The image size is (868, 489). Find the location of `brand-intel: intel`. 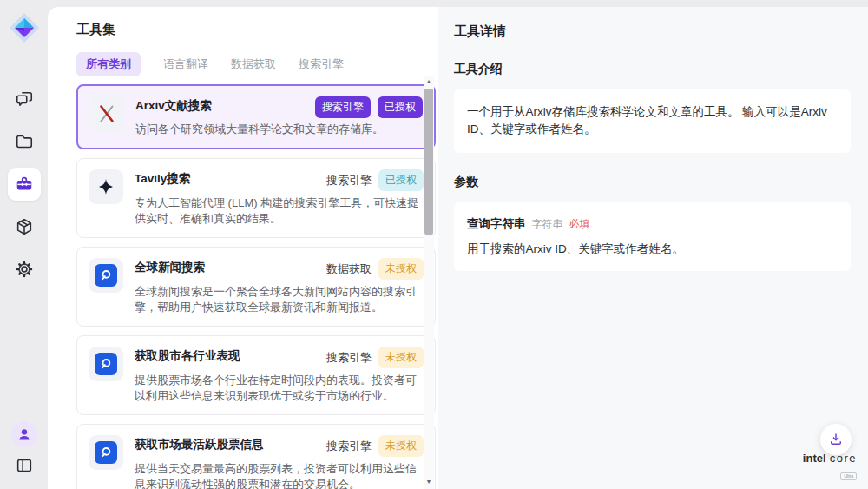

brand-intel: intel is located at coordinates (814, 459).